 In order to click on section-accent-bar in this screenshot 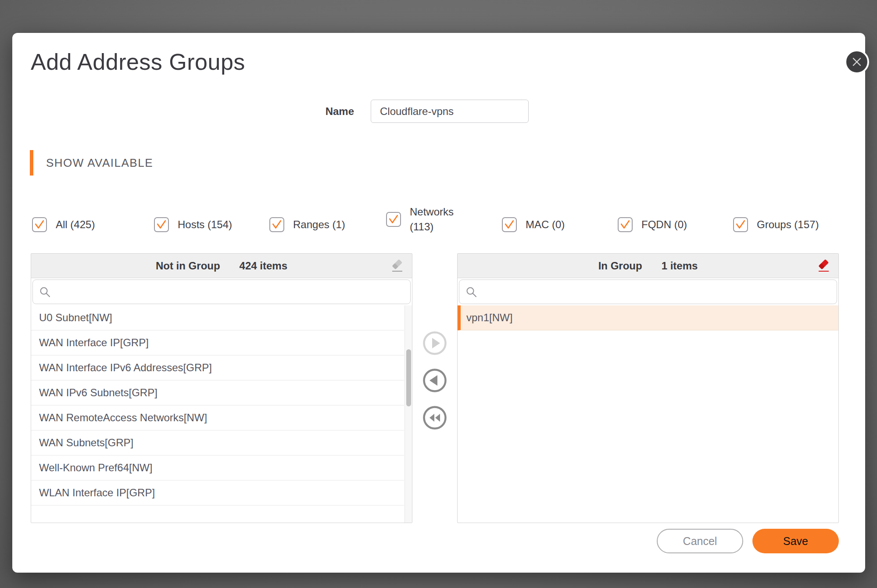, I will do `click(32, 163)`.